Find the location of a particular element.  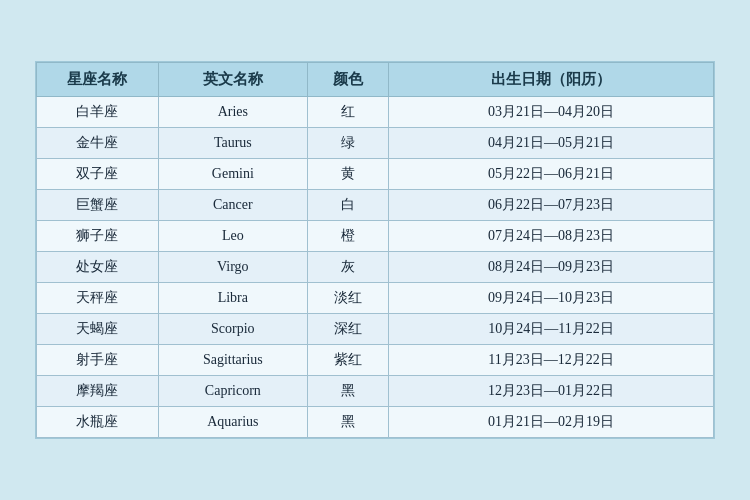

cell-cn: 摩羯座 is located at coordinates (98, 392).